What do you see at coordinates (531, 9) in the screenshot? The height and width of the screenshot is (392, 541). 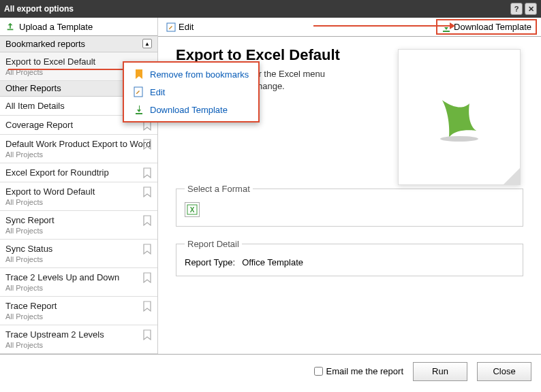 I see `close-icon: ✕` at bounding box center [531, 9].